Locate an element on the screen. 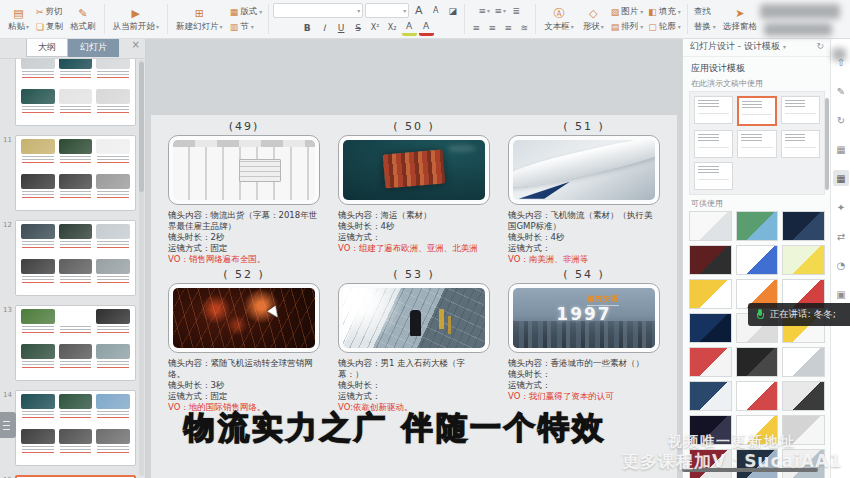 This screenshot has height=478, width=850. textbox-button: Ⓐ 文本框▾ is located at coordinates (559, 20).